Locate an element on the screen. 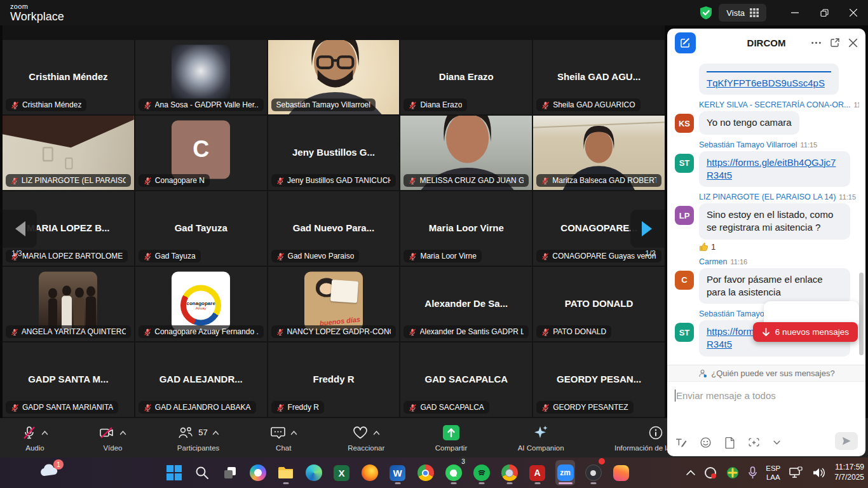  participant-tile: CConagopare N is located at coordinates (201, 152).